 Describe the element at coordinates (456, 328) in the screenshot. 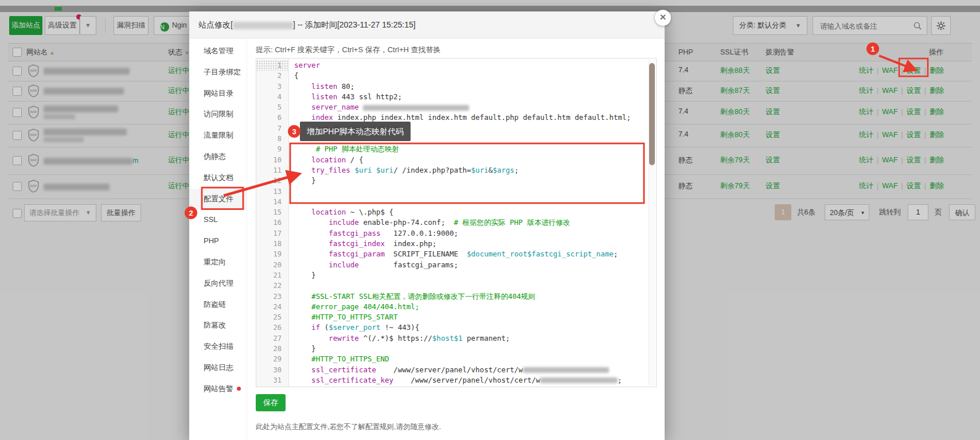

I see `code-line: 26 if ($server_port !~ 443){` at that location.